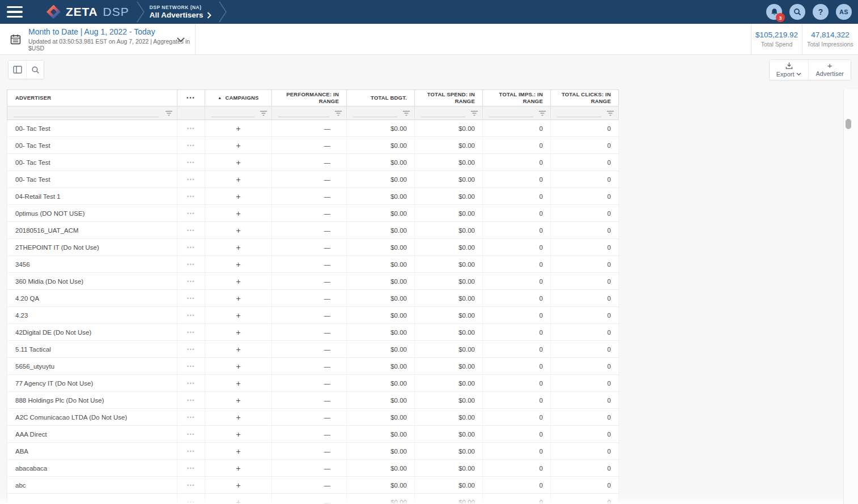 The width and height of the screenshot is (858, 504). Describe the element at coordinates (304, 117) in the screenshot. I see `performance-filter-input` at that location.